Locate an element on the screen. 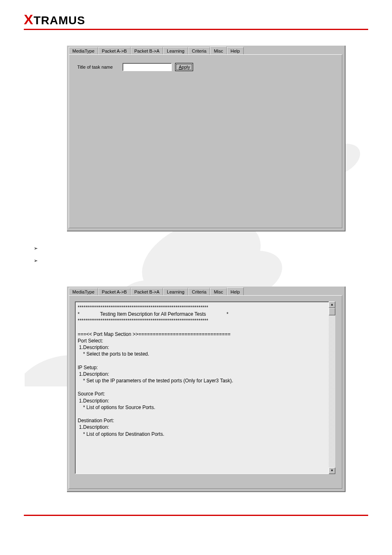  apply-button-rest: pply is located at coordinates (186, 67).